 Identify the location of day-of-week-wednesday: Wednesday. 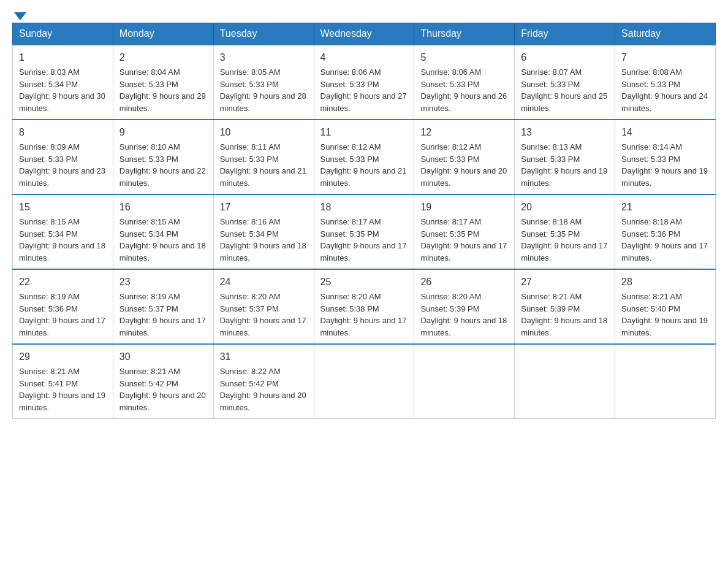
(364, 34).